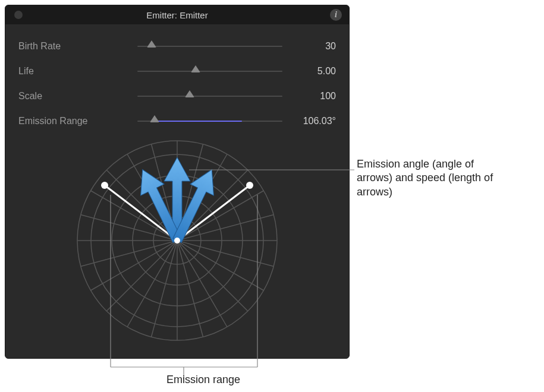  Describe the element at coordinates (105, 185) in the screenshot. I see `range-handle-left` at that location.